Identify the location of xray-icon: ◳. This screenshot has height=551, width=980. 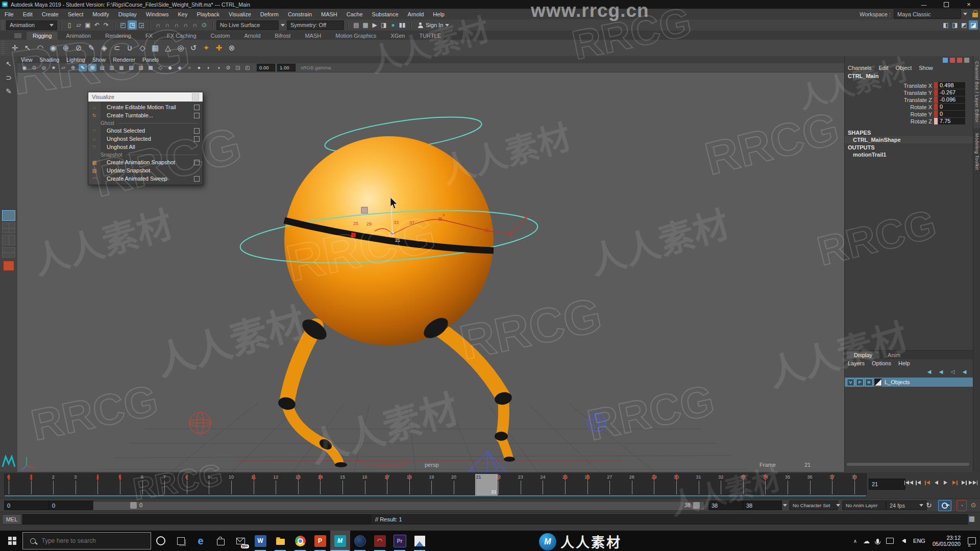
(238, 67).